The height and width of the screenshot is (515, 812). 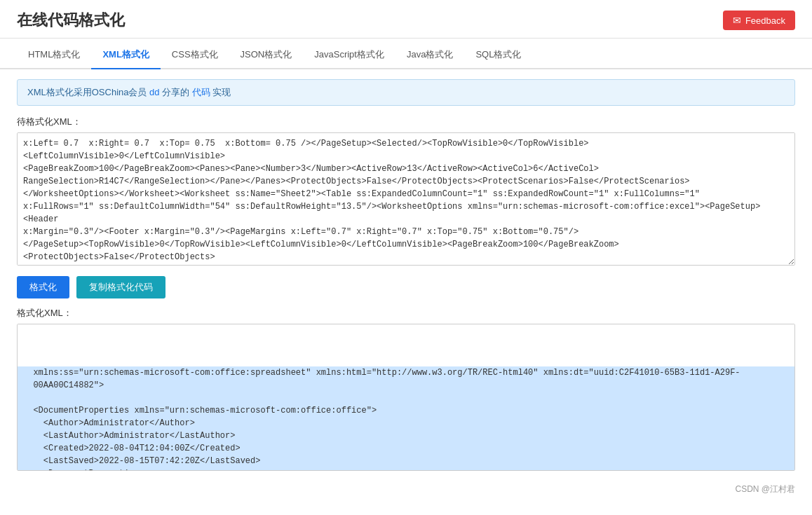 I want to click on input-label: 待格式化XML：, so click(x=406, y=122).